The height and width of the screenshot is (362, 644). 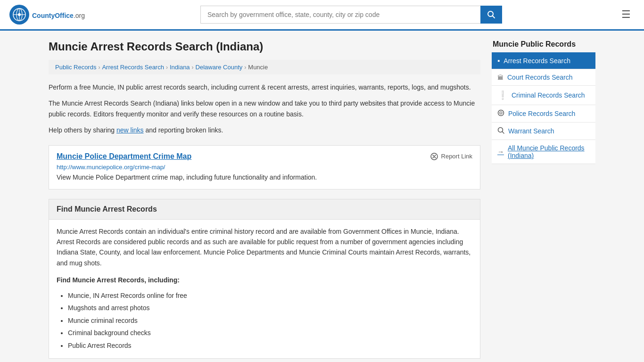 I want to click on new-links-link: new links, so click(x=130, y=130).